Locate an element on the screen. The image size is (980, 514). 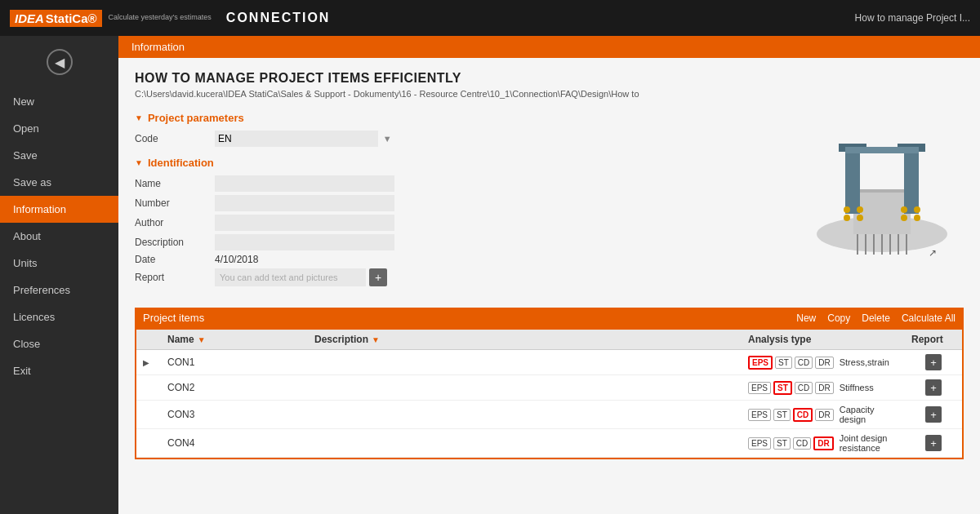
sidebar-item-units: Units is located at coordinates (59, 263).